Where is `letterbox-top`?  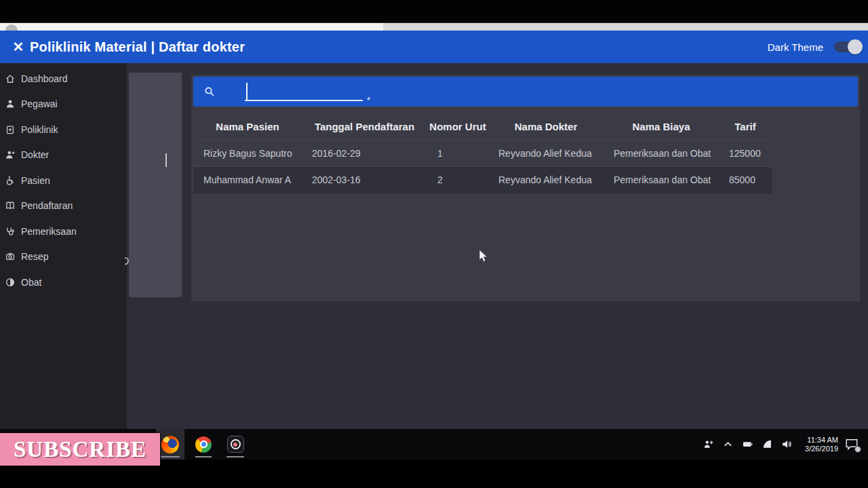 letterbox-top is located at coordinates (434, 11).